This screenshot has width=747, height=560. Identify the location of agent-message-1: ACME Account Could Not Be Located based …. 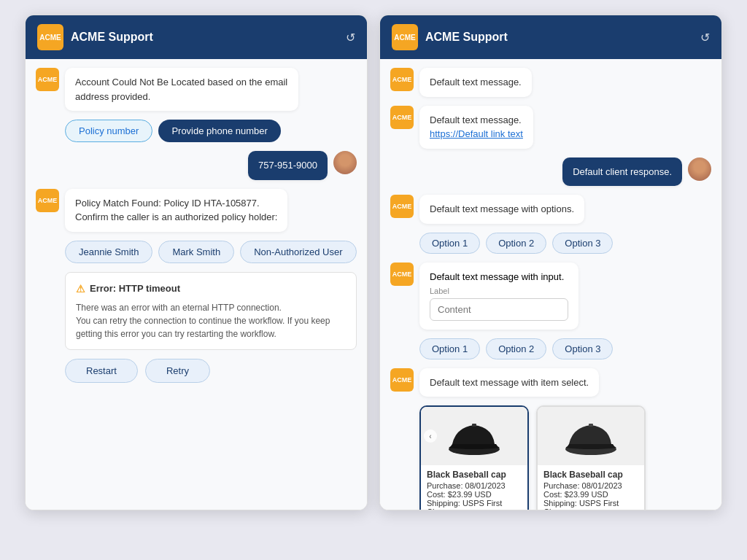
(196, 89).